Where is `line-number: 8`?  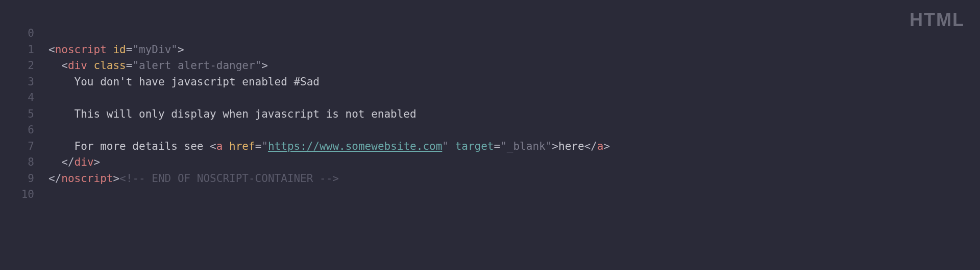 line-number: 8 is located at coordinates (24, 163).